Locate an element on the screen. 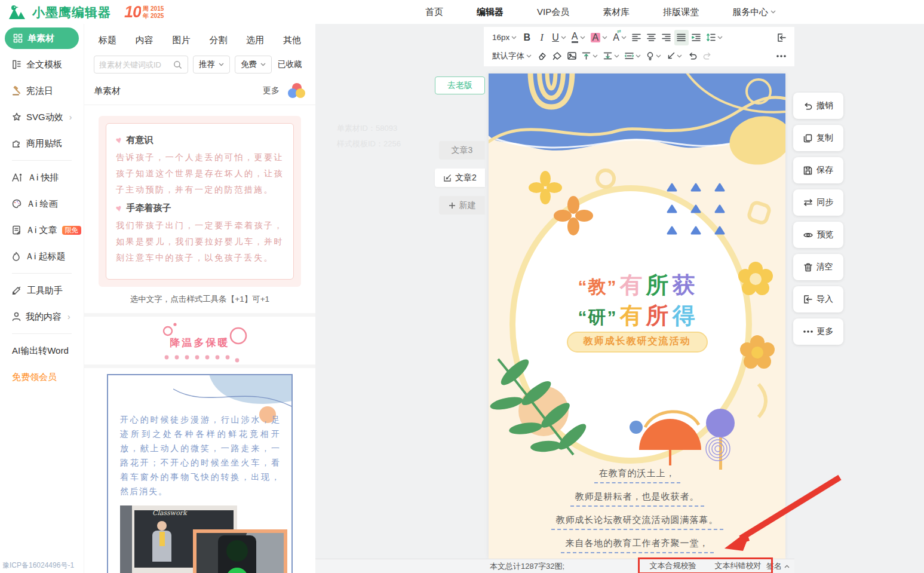 Image resolution: width=924 pixels, height=573 pixels. nav-item-0: 首页 is located at coordinates (434, 12).